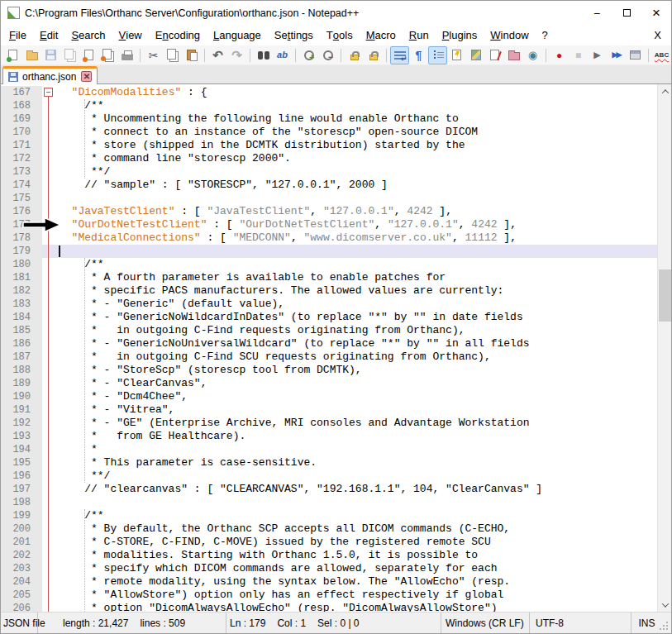  I want to click on code-text: *, so click(356, 450).